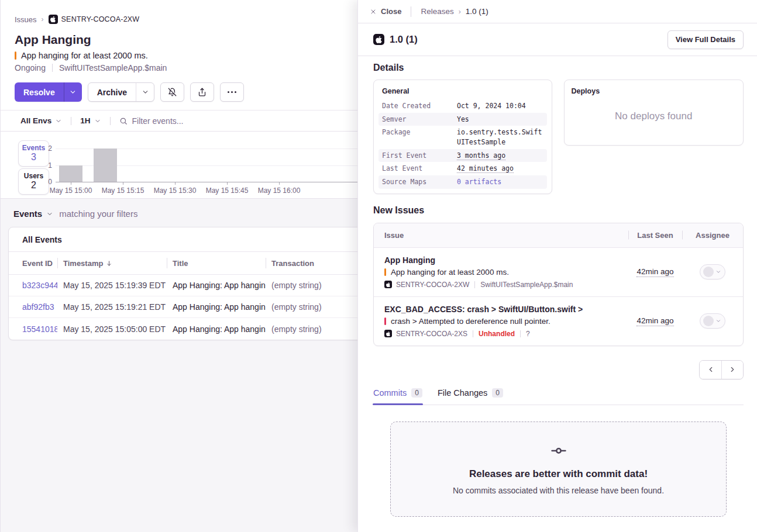  What do you see at coordinates (179, 12) in the screenshot?
I see `breadcrumb: Issues › SENTRY-COCOA-2XW` at bounding box center [179, 12].